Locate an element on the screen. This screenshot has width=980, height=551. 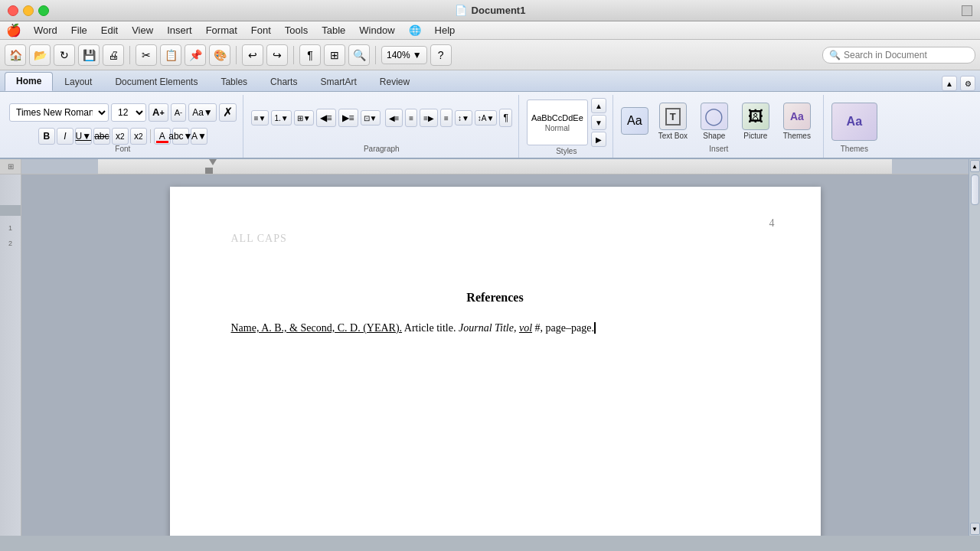
ribbon-settings-button: ⚙ is located at coordinates (968, 83).